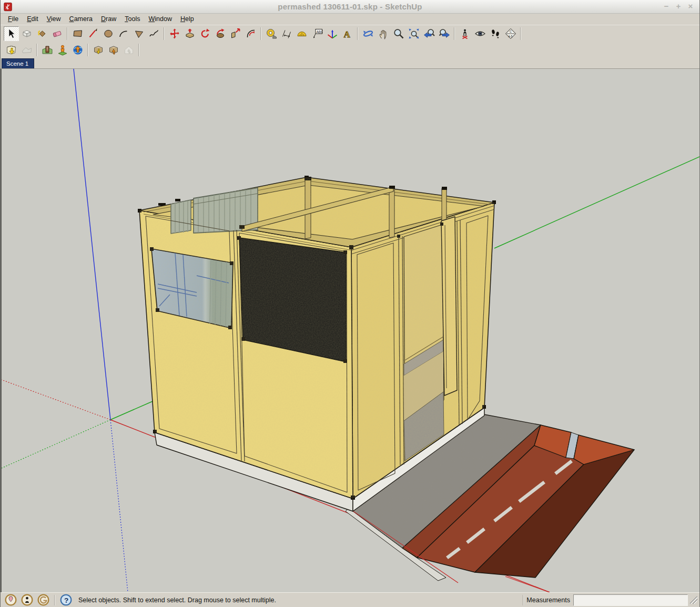 The height and width of the screenshot is (607, 700). What do you see at coordinates (399, 34) in the screenshot?
I see `zoom-icon` at bounding box center [399, 34].